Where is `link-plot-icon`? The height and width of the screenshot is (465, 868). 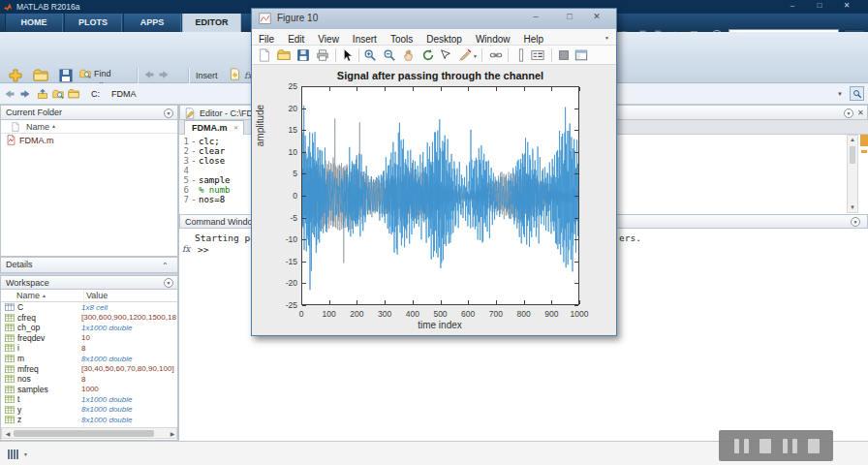
link-plot-icon is located at coordinates (496, 55).